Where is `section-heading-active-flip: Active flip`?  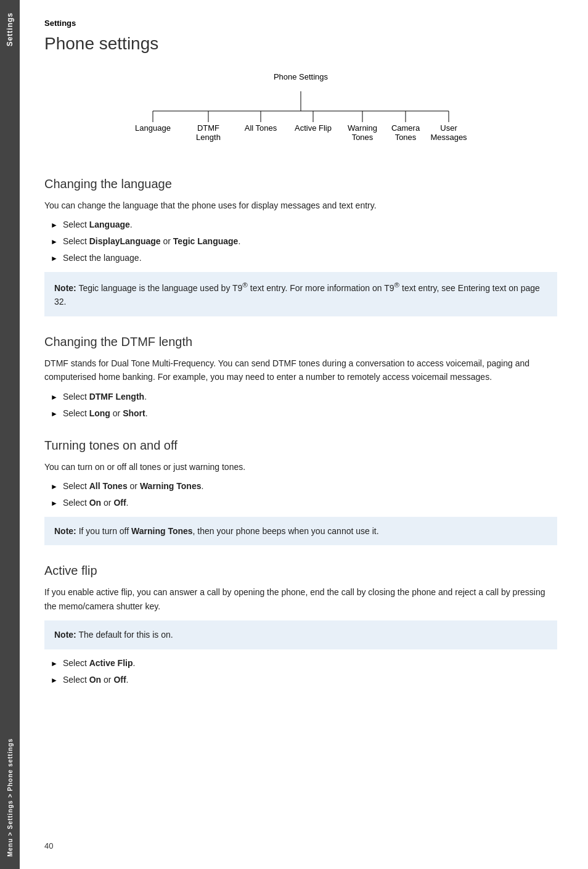 section-heading-active-flip: Active flip is located at coordinates (301, 571).